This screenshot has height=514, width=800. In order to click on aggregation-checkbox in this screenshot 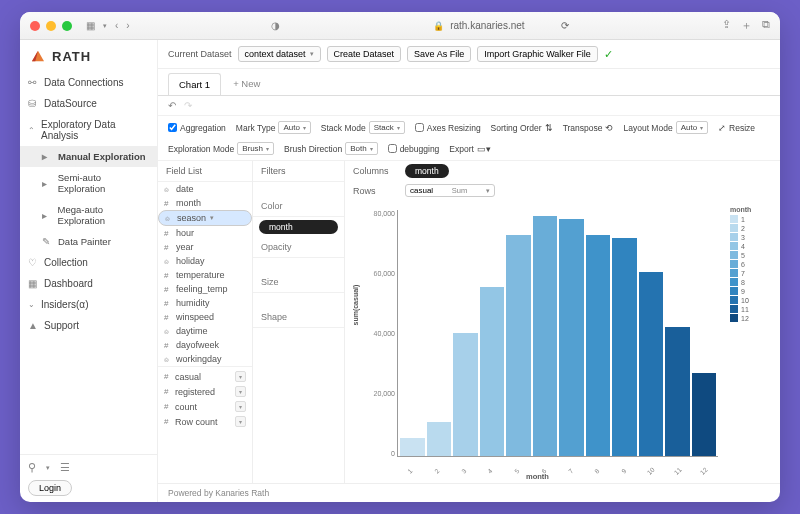, I will do `click(172, 128)`.